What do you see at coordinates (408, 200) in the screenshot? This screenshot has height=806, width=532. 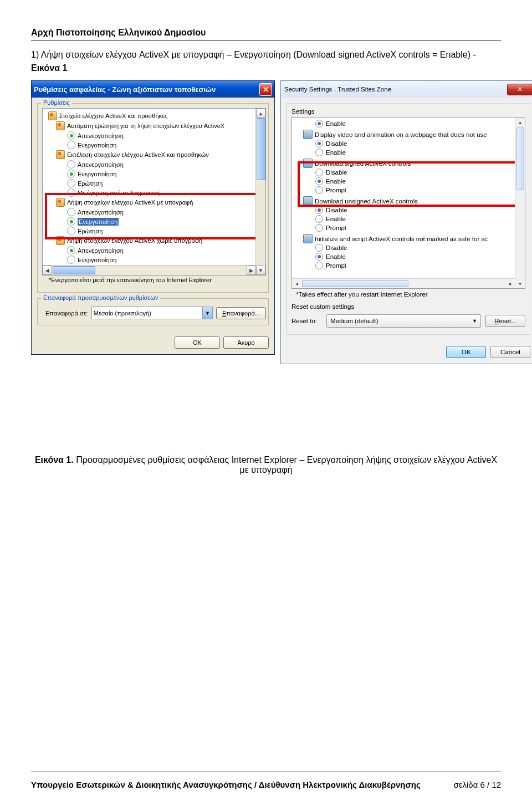 I see `settings-tree: Enable Display video and animation on a …` at bounding box center [408, 200].